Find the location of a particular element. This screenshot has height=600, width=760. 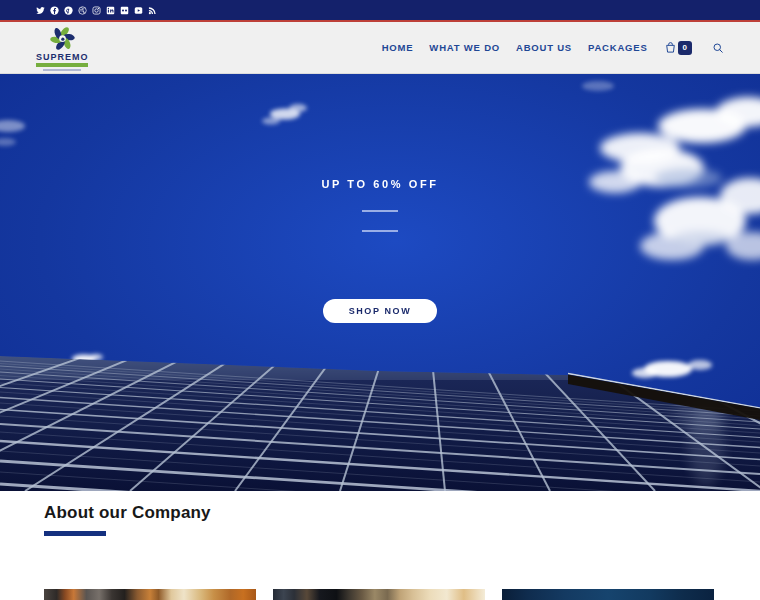

instagram-icon is located at coordinates (96, 10).